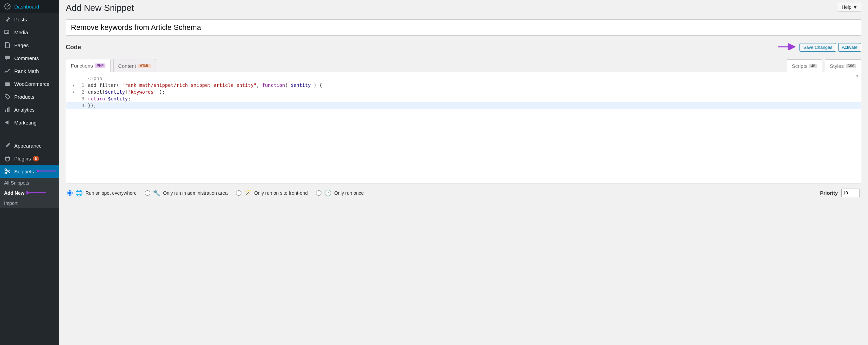 This screenshot has height=345, width=868. Describe the element at coordinates (474, 85) in the screenshot. I see `code-line: add_filter( "rank_math/snippet/rich_snip…` at that location.